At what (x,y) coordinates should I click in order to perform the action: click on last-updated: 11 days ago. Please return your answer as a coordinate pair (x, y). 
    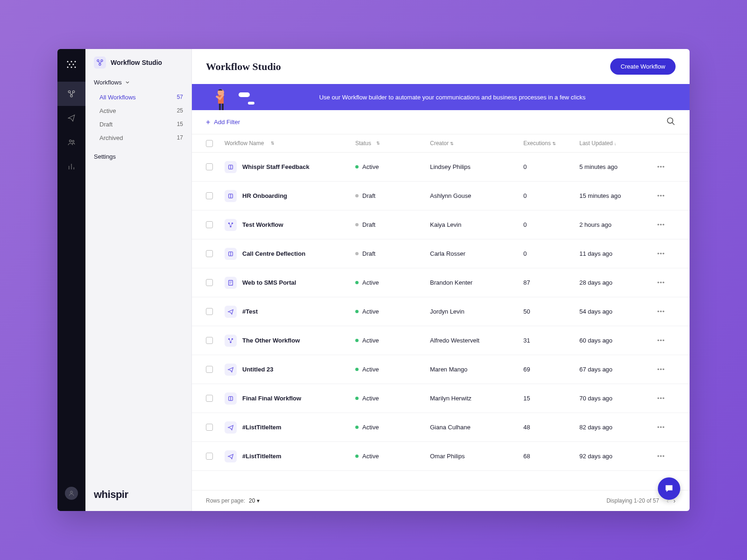
    Looking at the image, I should click on (614, 254).